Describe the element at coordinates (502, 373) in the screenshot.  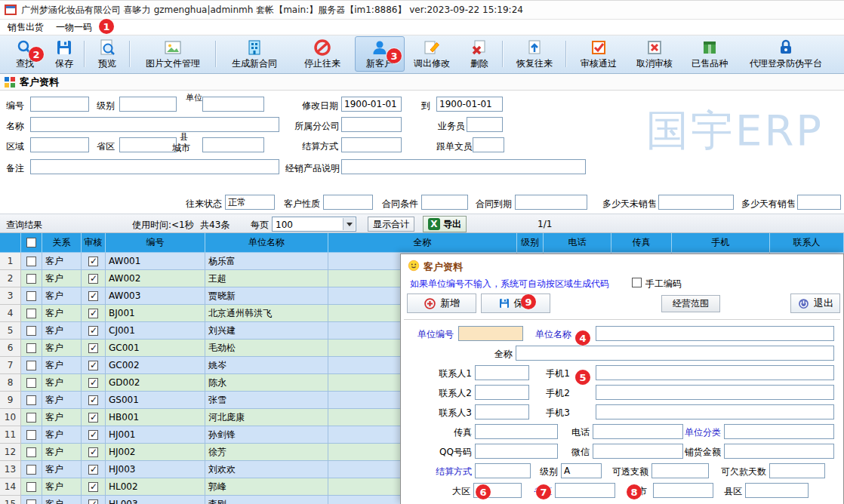
I see `contact1-input` at that location.